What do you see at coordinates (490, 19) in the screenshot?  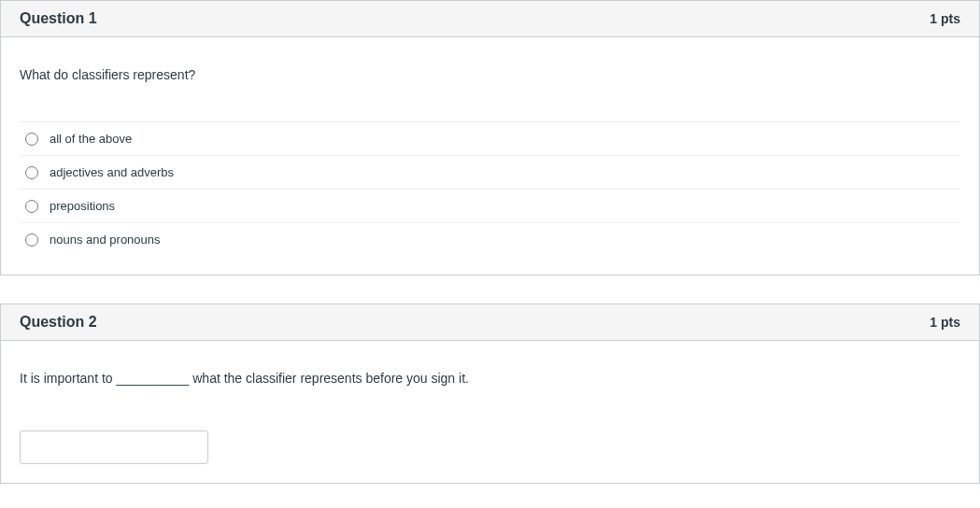 I see `question-header: Question 1 1 pts` at bounding box center [490, 19].